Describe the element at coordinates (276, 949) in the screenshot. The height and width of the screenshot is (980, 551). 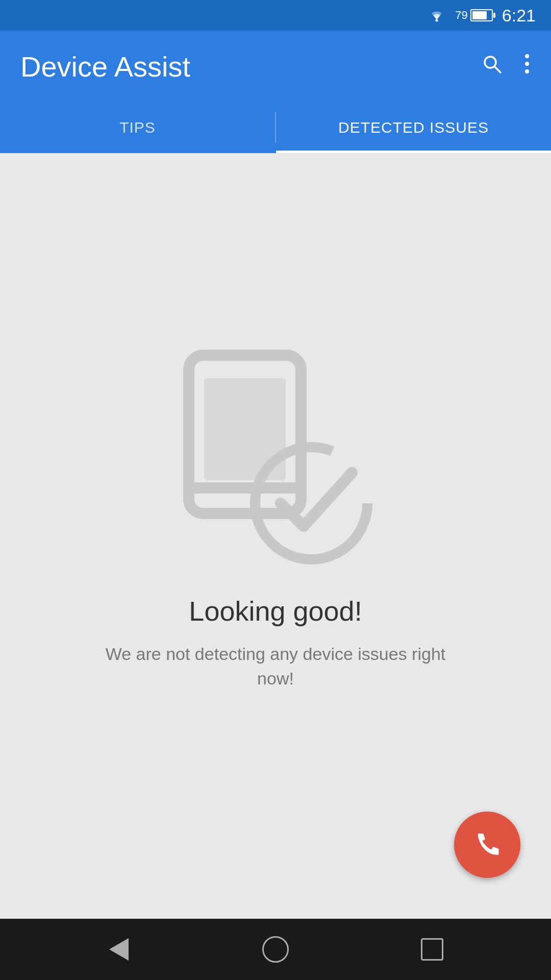
I see `home-icon` at that location.